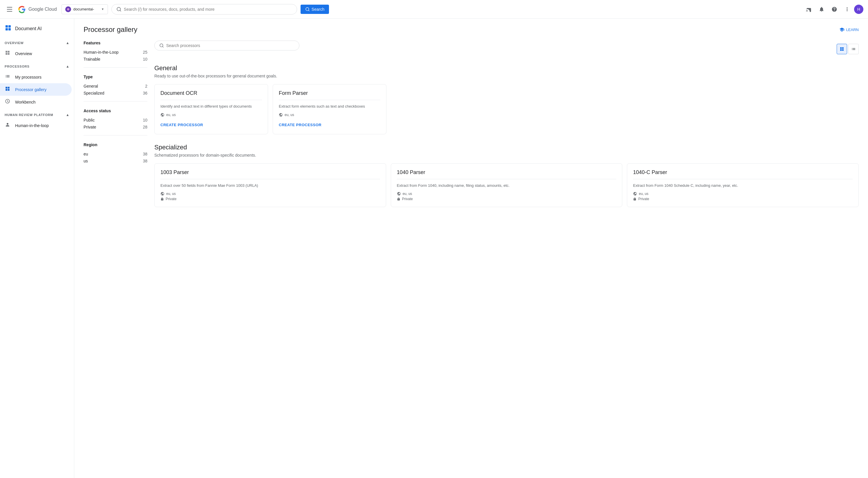 The width and height of the screenshot is (868, 478). I want to click on 1040-parser-meta: eu, us Private, so click(507, 196).